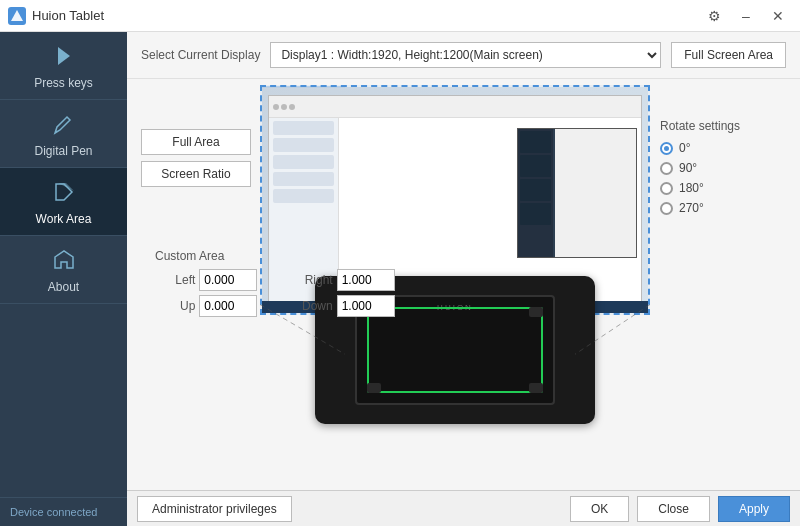  I want to click on corner-bl, so click(374, 388).